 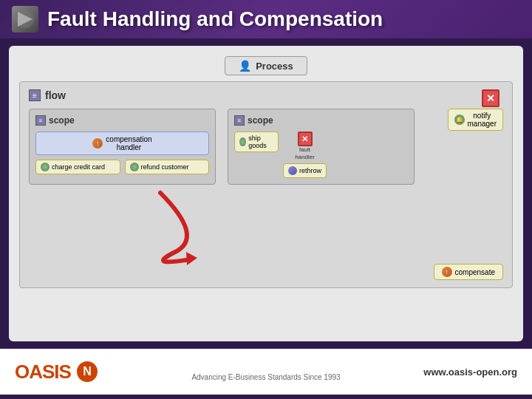 What do you see at coordinates (129, 143) in the screenshot?
I see `comp-handler-label: compensationhandler` at bounding box center [129, 143].